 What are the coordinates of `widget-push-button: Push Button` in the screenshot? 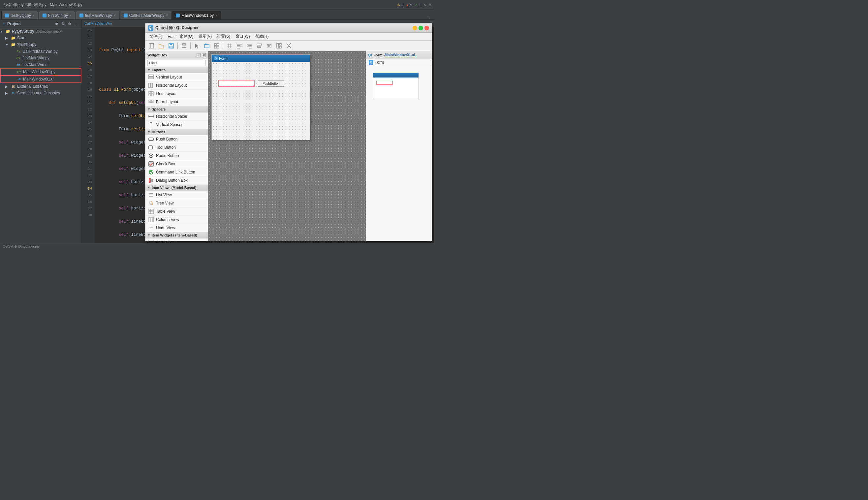 It's located at (176, 139).